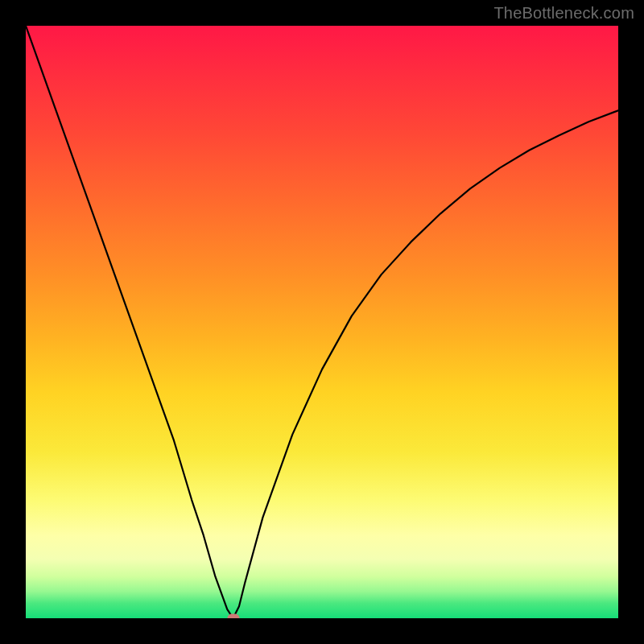  Describe the element at coordinates (564, 13) in the screenshot. I see `watermark-text: TheBottleneck.com` at that location.